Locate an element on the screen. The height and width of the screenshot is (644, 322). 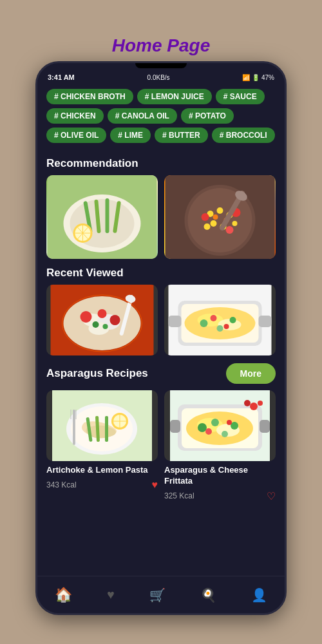
tag-potato: # POTATO is located at coordinates (207, 116).